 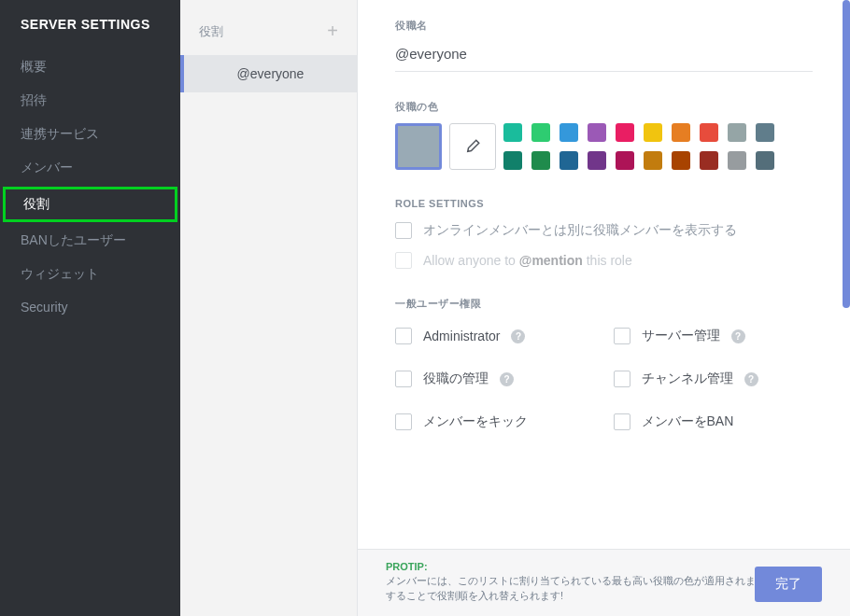 I want to click on role-name-label: 役職名, so click(x=603, y=26).